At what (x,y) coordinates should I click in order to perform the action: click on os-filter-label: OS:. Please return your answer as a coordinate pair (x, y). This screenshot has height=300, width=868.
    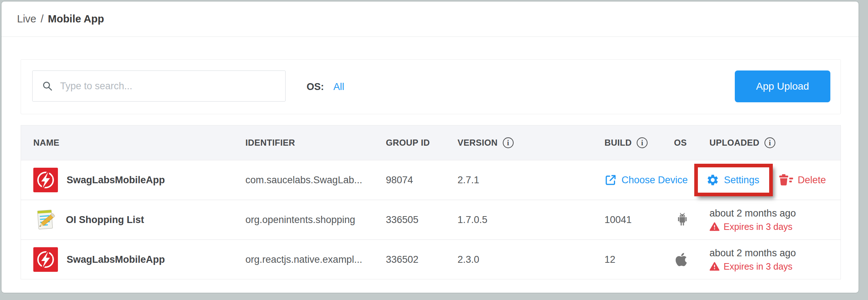
    Looking at the image, I should click on (315, 87).